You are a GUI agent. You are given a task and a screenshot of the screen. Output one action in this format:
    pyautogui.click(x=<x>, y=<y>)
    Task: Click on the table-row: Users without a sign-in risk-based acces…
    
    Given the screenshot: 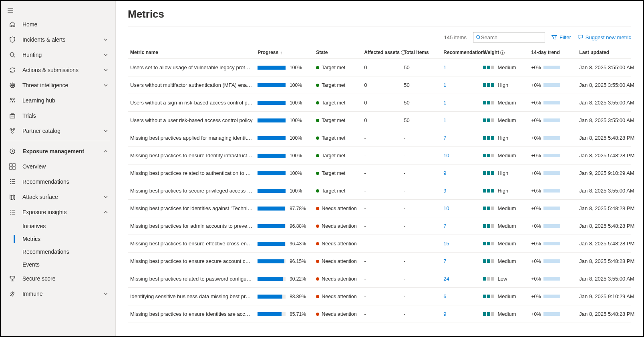 What is the action you would take?
    pyautogui.click(x=380, y=103)
    